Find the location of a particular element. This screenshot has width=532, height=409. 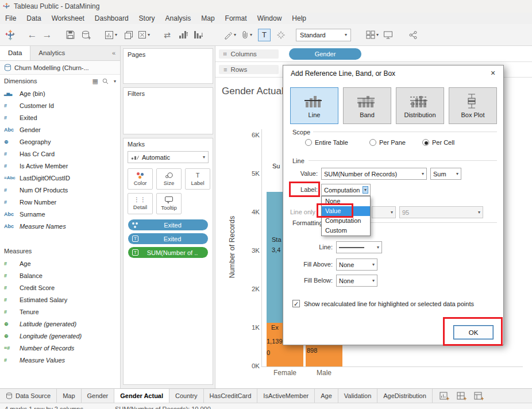

sort-ascending-button is located at coordinates (183, 35).